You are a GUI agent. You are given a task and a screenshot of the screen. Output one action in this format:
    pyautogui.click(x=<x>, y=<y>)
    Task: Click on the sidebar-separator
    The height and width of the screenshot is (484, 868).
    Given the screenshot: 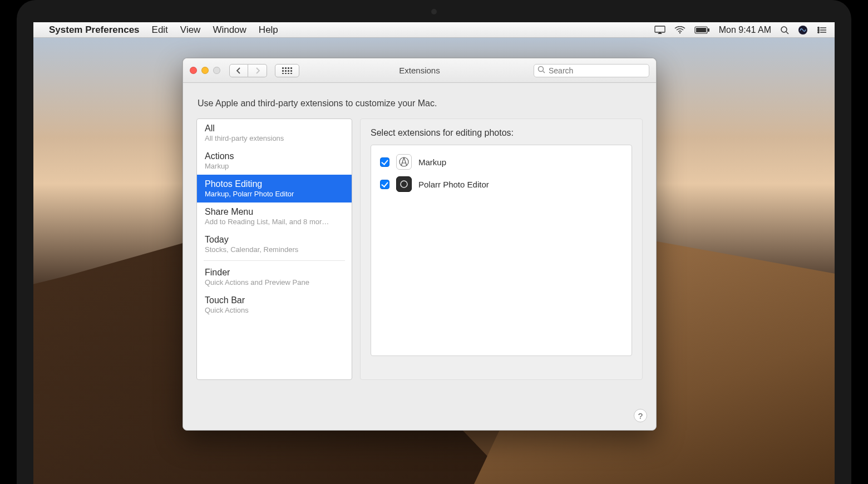 What is the action you would take?
    pyautogui.click(x=274, y=260)
    